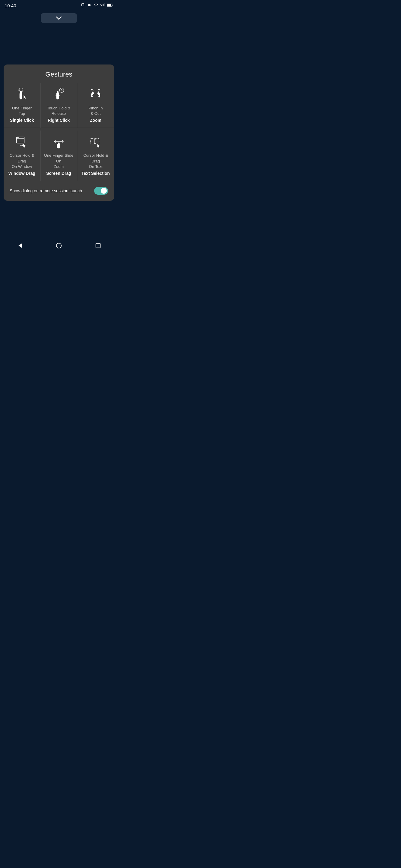 Image resolution: width=401 pixels, height=868 pixels. What do you see at coordinates (10, 5) in the screenshot?
I see `status-time: 10:40` at bounding box center [10, 5].